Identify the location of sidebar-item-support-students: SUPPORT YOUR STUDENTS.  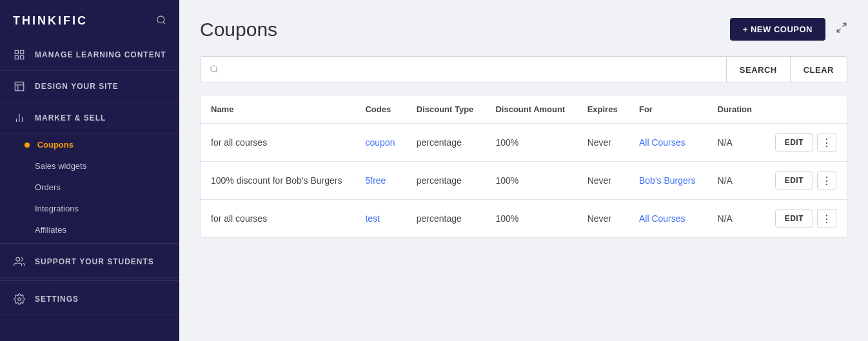
(90, 262).